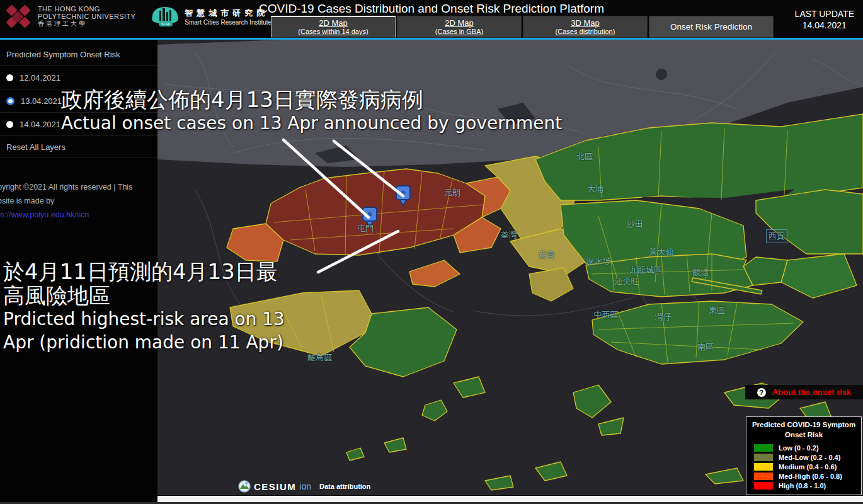 The image size is (863, 504). Describe the element at coordinates (804, 476) in the screenshot. I see `legend-item-med-high: Med-High (0.6 - 0.8)` at that location.